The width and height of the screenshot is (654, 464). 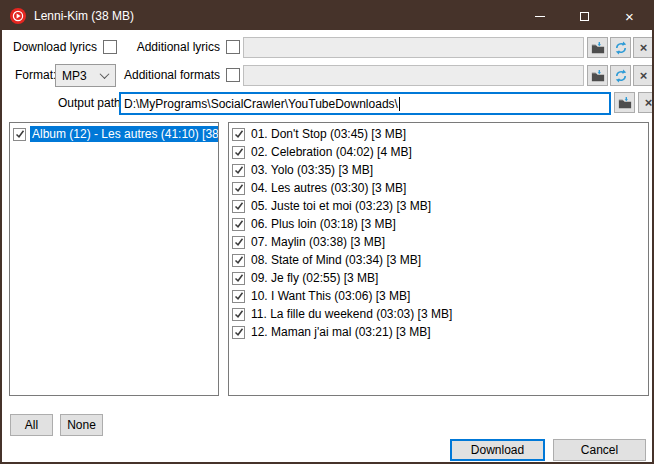 I want to click on list-item: 02. Celebration (04:02) [4 MB], so click(x=438, y=152).